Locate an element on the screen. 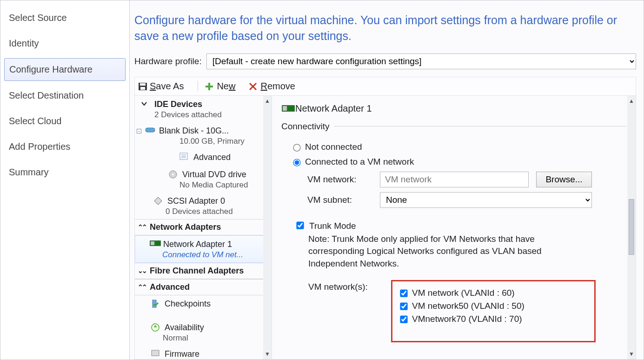 This screenshot has width=644, height=360. disk-icon is located at coordinates (150, 130).